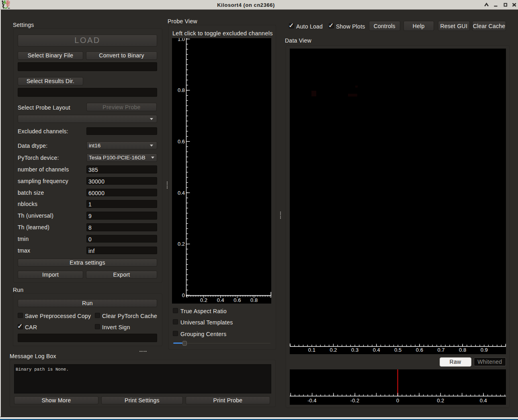  Describe the element at coordinates (312, 350) in the screenshot. I see `svg-text: 0.1` at that location.